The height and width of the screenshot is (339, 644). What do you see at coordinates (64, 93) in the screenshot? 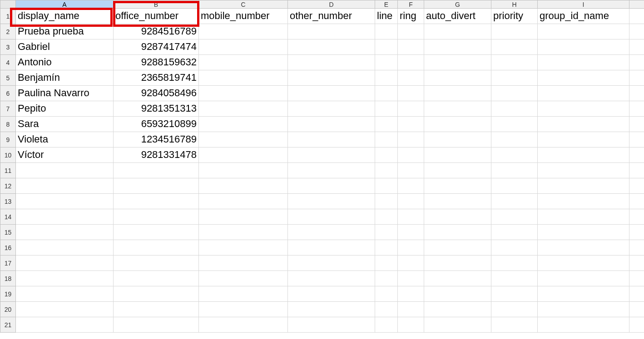
I see `cell-A6: Paulina Navarro` at bounding box center [64, 93].